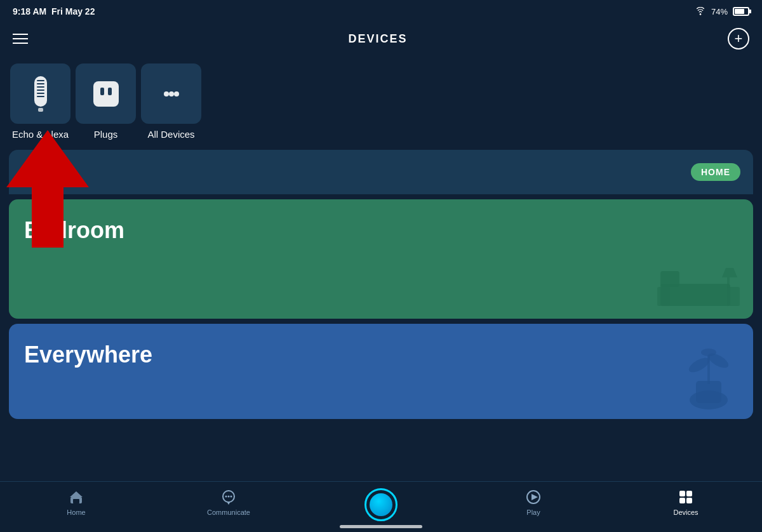  I want to click on tab-communicate: Communicate, so click(229, 502).